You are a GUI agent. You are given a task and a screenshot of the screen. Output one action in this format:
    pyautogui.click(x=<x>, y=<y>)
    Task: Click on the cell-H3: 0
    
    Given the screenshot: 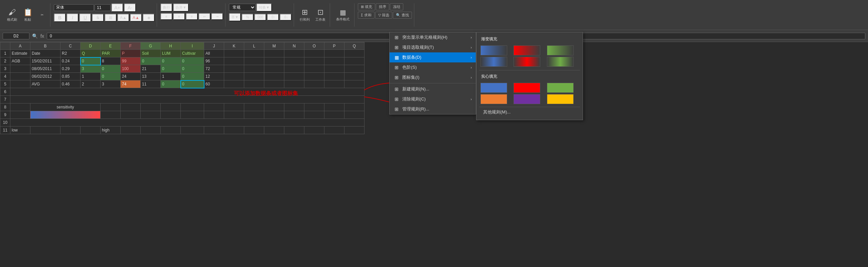 What is the action you would take?
    pyautogui.click(x=170, y=69)
    